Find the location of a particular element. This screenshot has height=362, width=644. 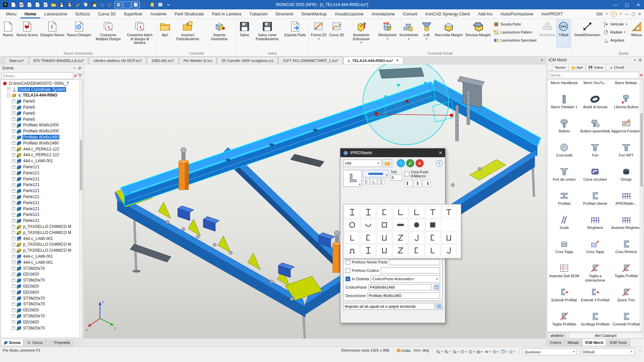

ribbon-button-salva-come-parte-assieme: Salva come Parte/Assieme is located at coordinates (267, 34).